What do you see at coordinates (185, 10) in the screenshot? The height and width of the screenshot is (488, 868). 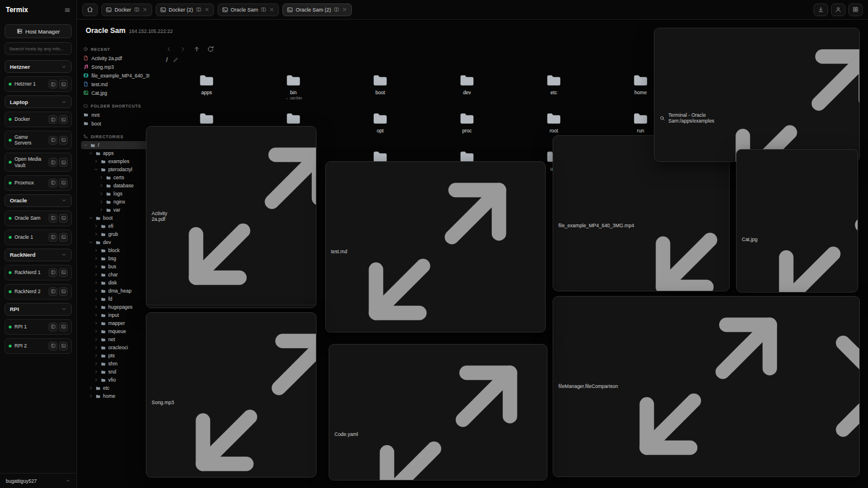 I see `tab-docker-2: Docker (2)` at bounding box center [185, 10].